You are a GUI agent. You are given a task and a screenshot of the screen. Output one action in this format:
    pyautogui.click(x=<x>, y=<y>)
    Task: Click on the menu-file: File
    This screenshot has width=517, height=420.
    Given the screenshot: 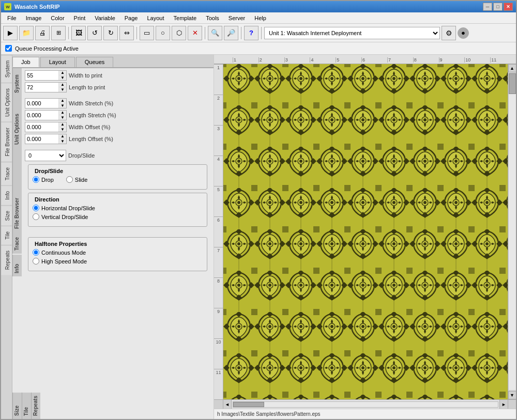 What is the action you would take?
    pyautogui.click(x=12, y=18)
    